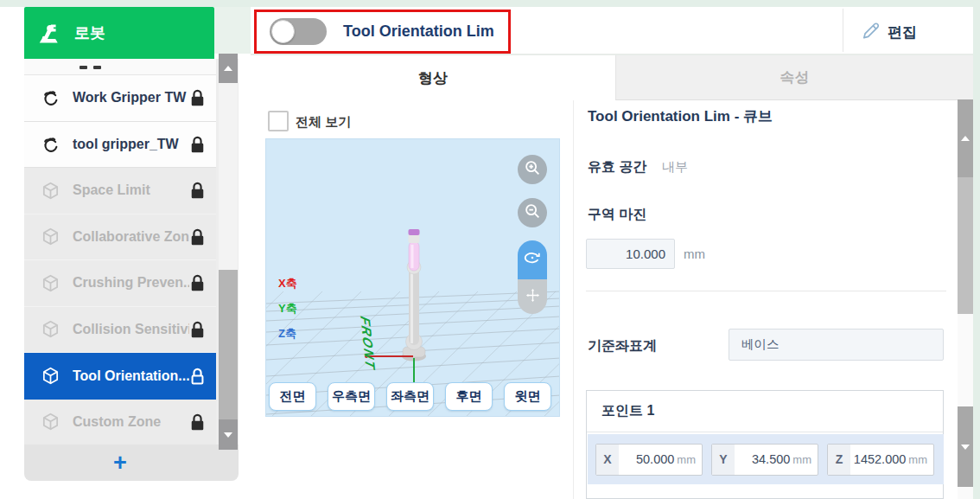 This screenshot has height=499, width=980. What do you see at coordinates (675, 168) in the screenshot?
I see `valid-space-value: 내부` at bounding box center [675, 168].